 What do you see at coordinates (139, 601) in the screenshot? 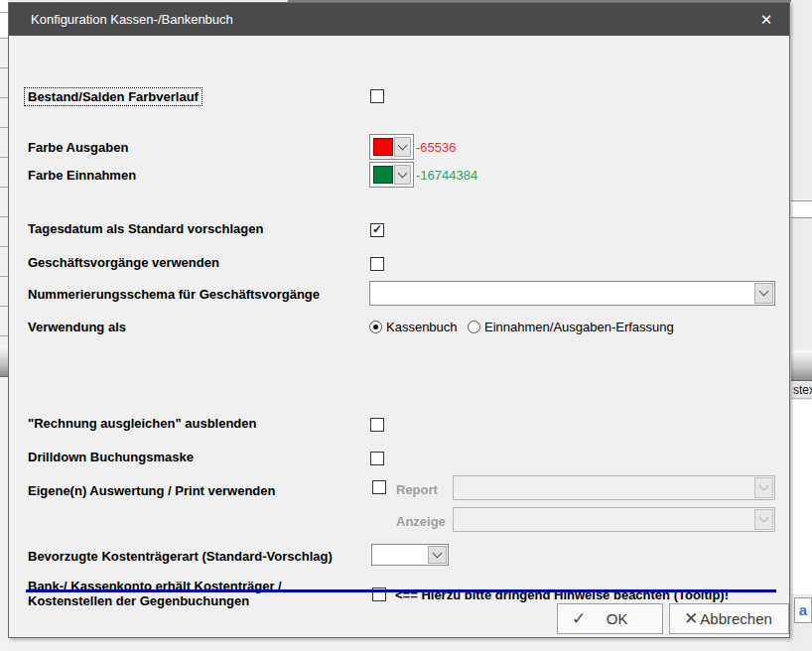
I see `label-gegenbuchungen-line2: Kostenstellen der Gegenbuchungen` at bounding box center [139, 601].